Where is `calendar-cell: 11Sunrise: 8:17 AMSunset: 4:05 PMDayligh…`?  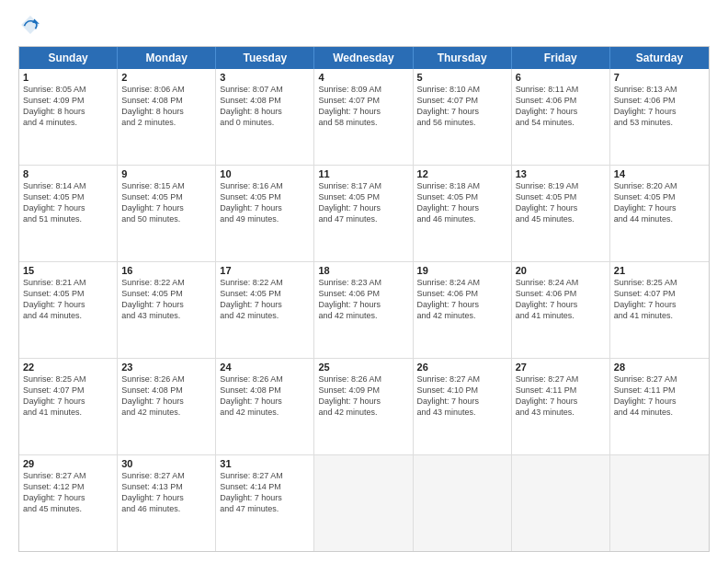
calendar-cell: 11Sunrise: 8:17 AMSunset: 4:05 PMDayligh… is located at coordinates (364, 213).